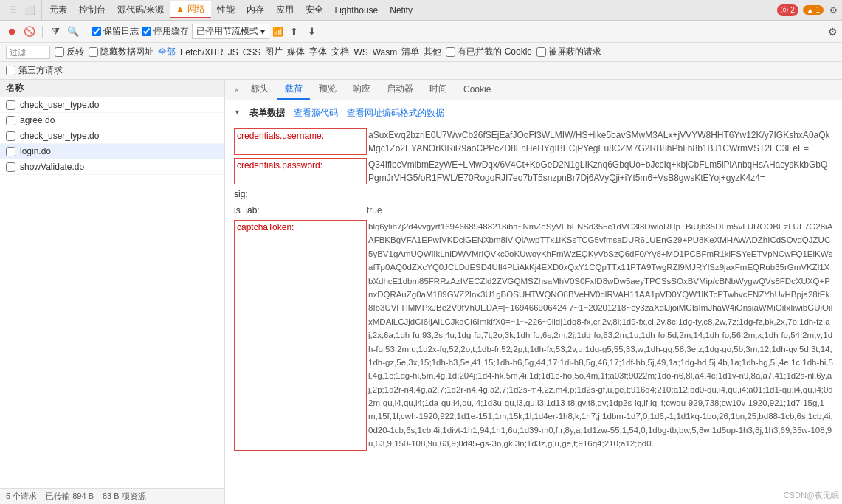 The height and width of the screenshot is (504, 842). What do you see at coordinates (140, 10) in the screenshot?
I see `menu-sources: 源代码/来源` at bounding box center [140, 10].